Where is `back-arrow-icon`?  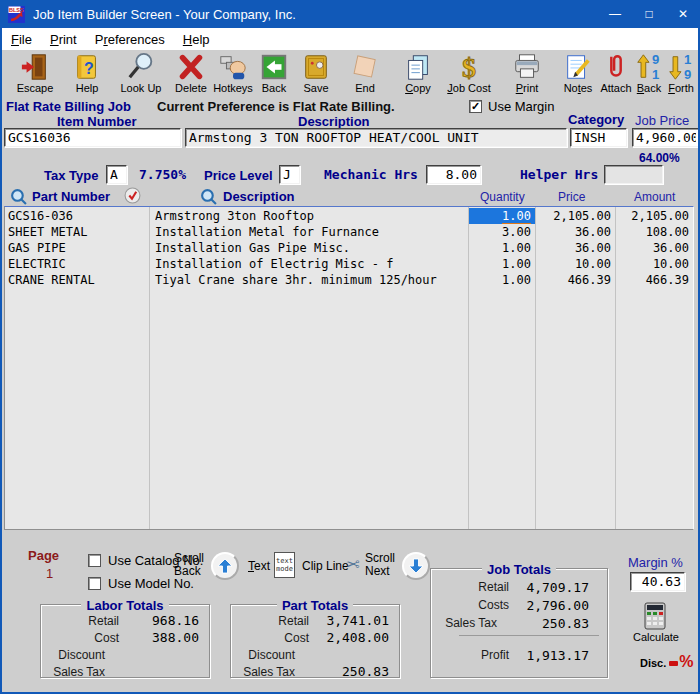
back-arrow-icon is located at coordinates (274, 67).